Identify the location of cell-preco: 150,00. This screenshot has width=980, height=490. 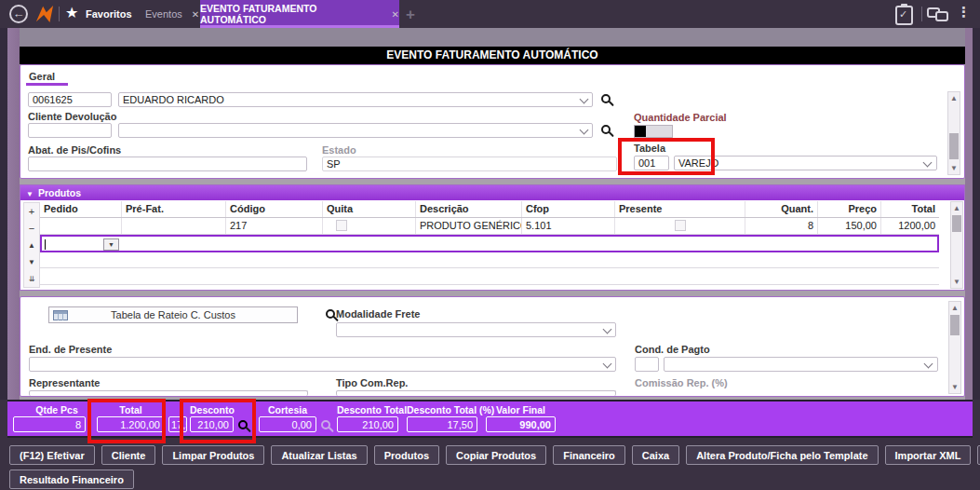
(850, 225).